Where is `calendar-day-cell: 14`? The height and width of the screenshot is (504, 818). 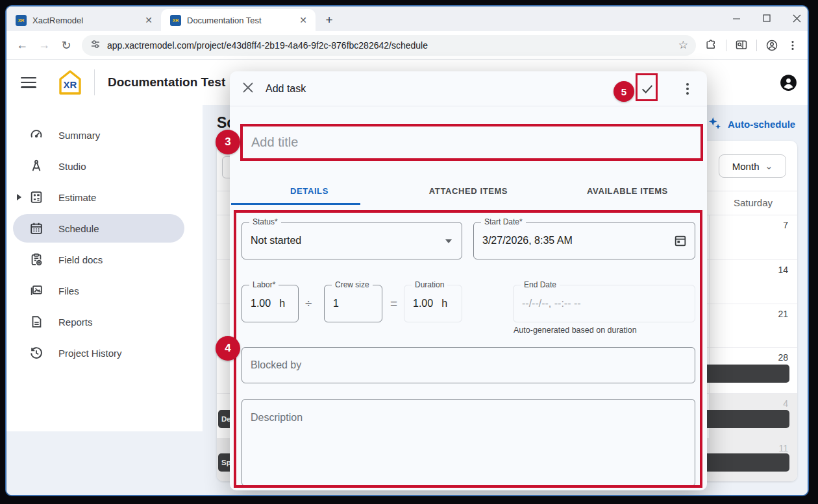
calendar-day-cell: 14 is located at coordinates (753, 282).